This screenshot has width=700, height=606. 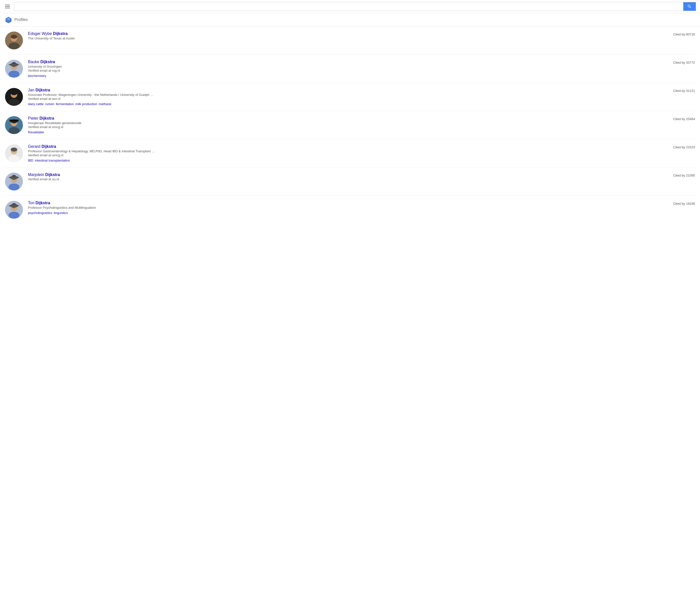 I want to click on profile-affiliation: Professor Psycholinguistics and Multilin…, so click(x=343, y=208).